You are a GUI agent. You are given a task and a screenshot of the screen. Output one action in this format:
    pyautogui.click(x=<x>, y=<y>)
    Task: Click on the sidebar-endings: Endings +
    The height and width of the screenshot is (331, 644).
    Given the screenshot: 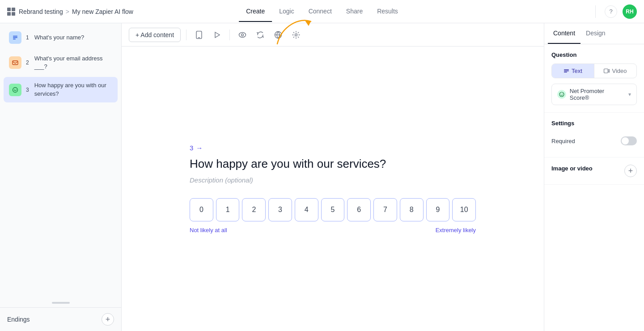 What is the action you would take?
    pyautogui.click(x=61, y=319)
    